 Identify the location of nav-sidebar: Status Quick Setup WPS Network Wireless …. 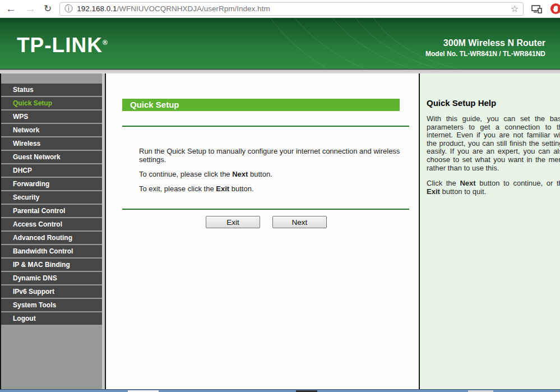
(53, 231).